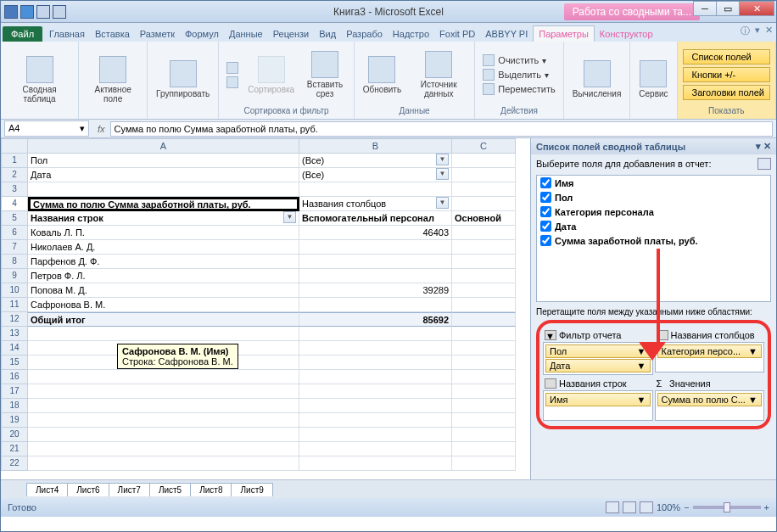  I want to click on pane-dropdown-icon: ▾, so click(758, 146).